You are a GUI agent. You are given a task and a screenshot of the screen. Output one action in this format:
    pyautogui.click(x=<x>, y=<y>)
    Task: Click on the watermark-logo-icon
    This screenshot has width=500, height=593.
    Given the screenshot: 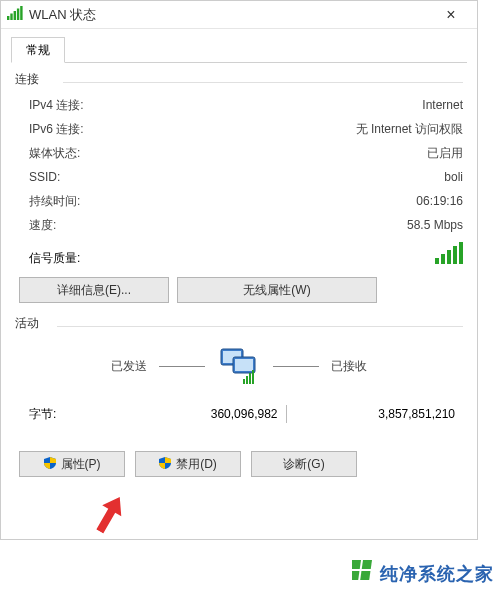 What is the action you would take?
    pyautogui.click(x=363, y=574)
    